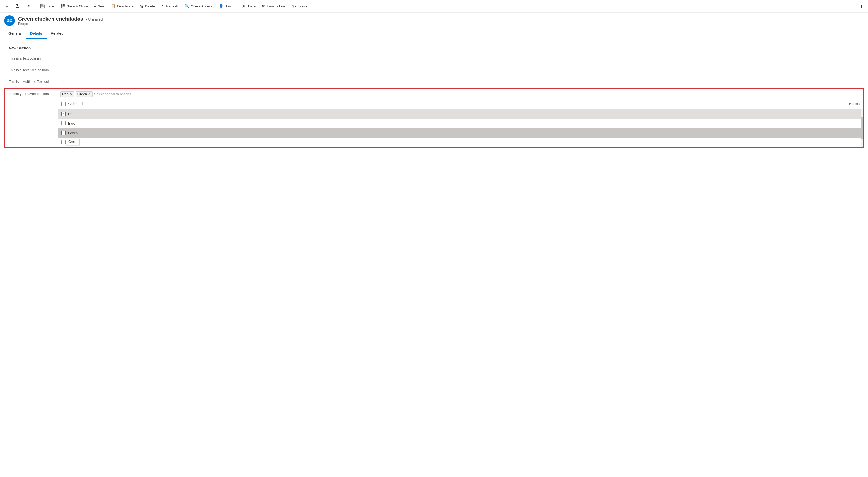 The width and height of the screenshot is (868, 477). I want to click on more-button: ⋮, so click(862, 6).